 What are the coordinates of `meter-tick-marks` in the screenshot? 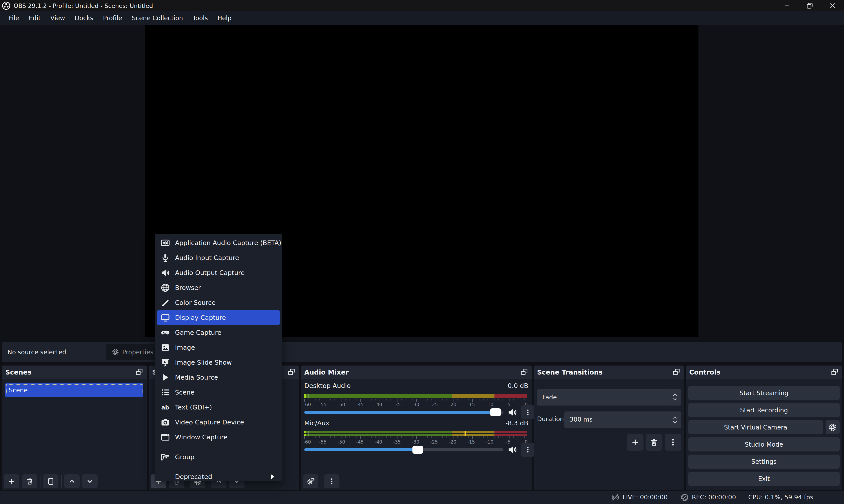 It's located at (416, 438).